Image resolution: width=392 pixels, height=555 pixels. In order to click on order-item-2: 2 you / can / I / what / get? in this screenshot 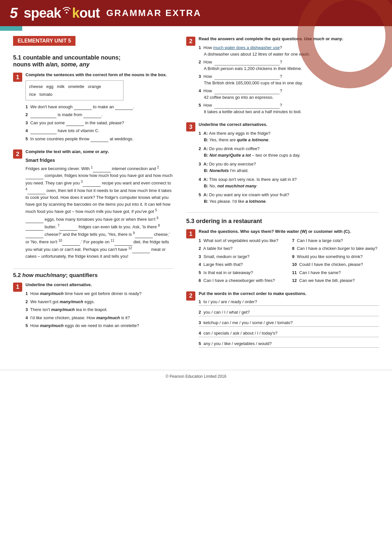, I will do `click(289, 313)`.